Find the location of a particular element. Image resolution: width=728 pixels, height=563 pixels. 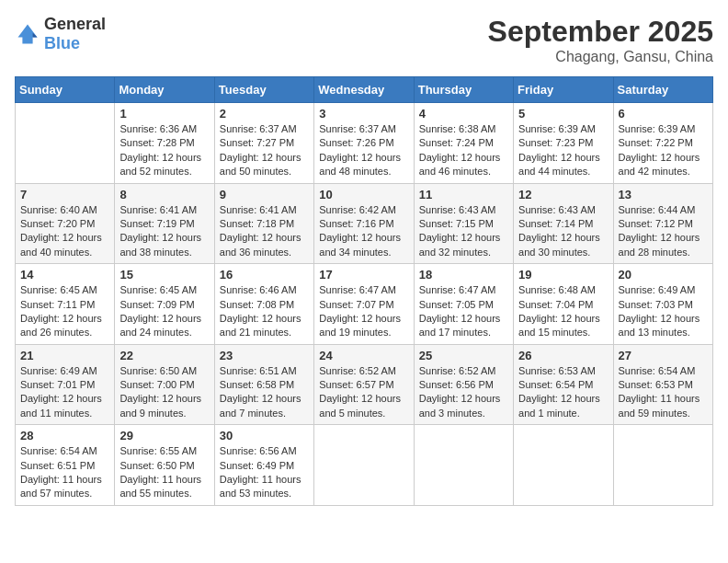

daylight-text: Daylight: 12 hours and 40 minutes. is located at coordinates (64, 245).